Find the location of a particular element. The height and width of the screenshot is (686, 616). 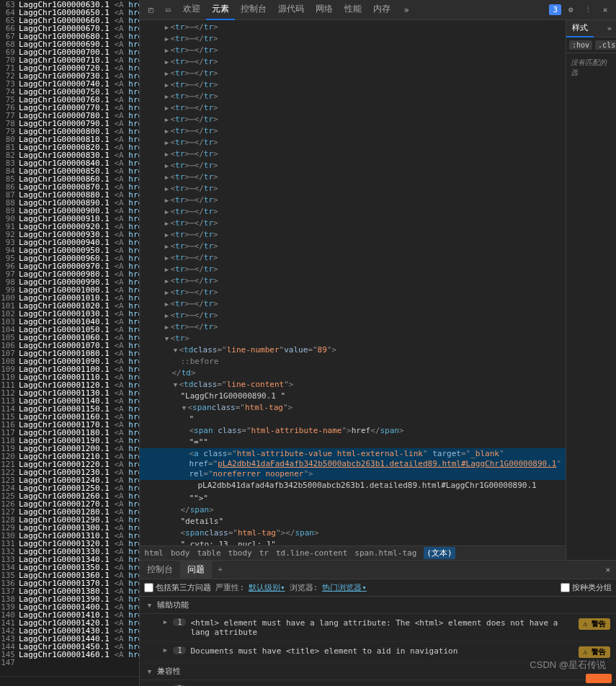

editor-line: 116LaggChr1G00001170.1 <A href="pLA2dbb4… is located at coordinates (69, 424).